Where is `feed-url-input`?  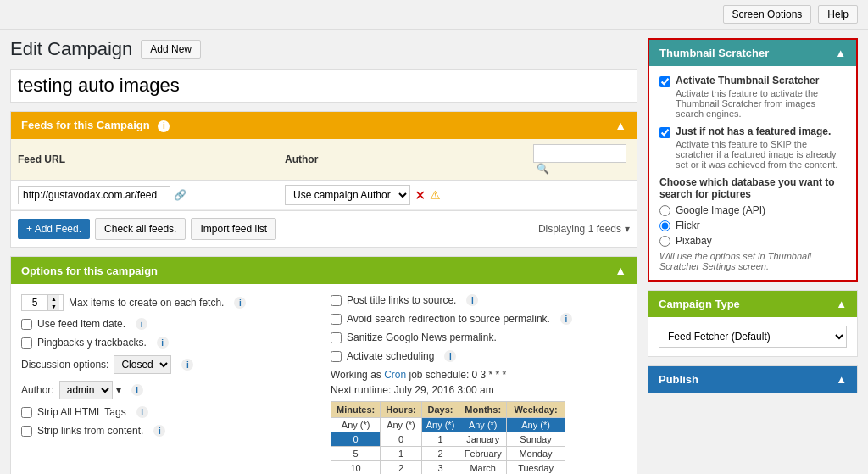 feed-url-input is located at coordinates (94, 195).